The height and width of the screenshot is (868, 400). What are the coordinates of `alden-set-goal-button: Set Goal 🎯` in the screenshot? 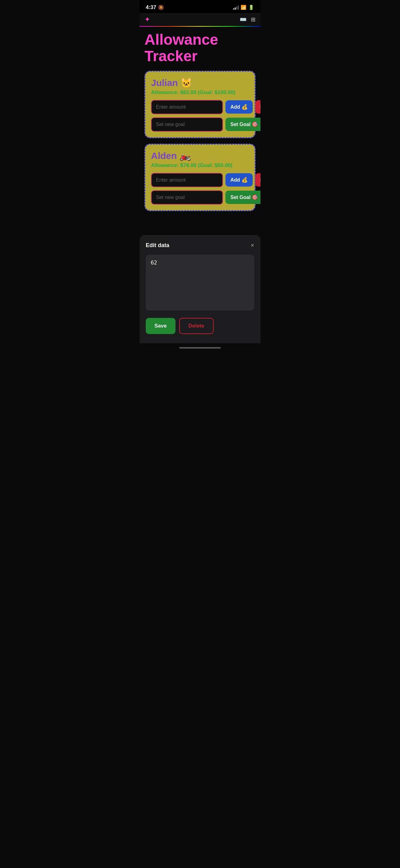 It's located at (243, 197).